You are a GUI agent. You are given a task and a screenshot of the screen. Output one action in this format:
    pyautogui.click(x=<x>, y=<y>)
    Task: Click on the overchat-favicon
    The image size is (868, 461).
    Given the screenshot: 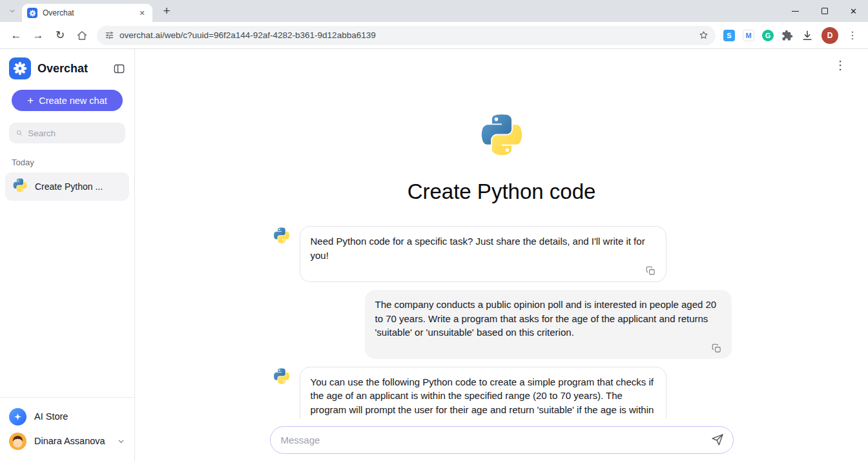 What is the action you would take?
    pyautogui.click(x=32, y=13)
    